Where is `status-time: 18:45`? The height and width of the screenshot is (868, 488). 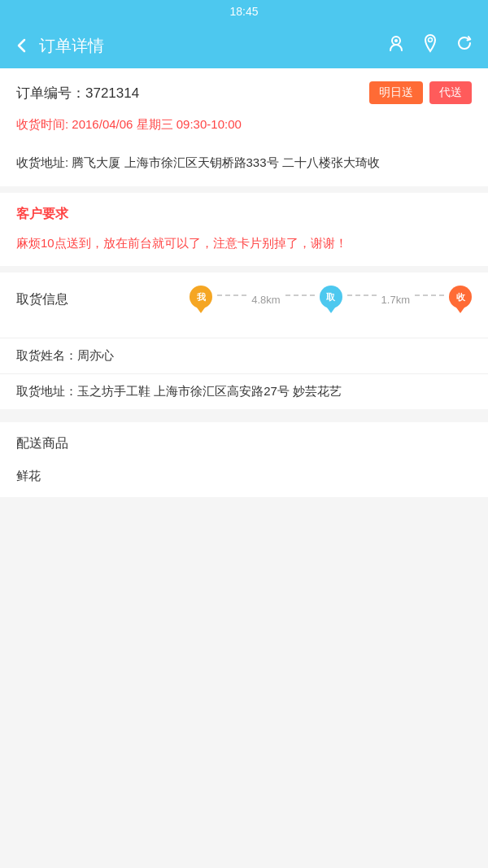 status-time: 18:45 is located at coordinates (244, 11).